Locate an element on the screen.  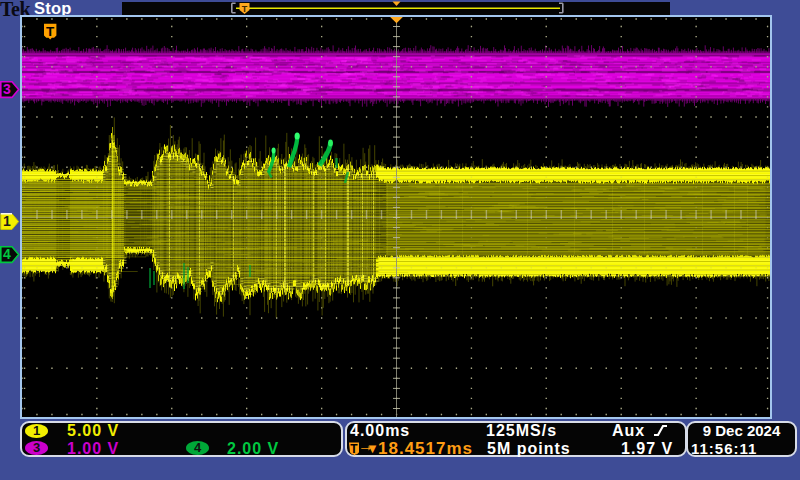
svg-text: 3 is located at coordinates (7, 89).